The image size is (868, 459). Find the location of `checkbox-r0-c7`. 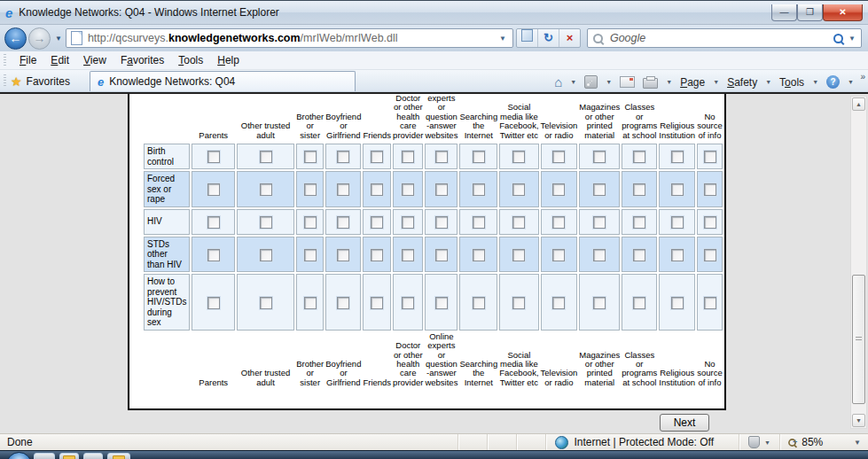

checkbox-r0-c7 is located at coordinates (479, 157).